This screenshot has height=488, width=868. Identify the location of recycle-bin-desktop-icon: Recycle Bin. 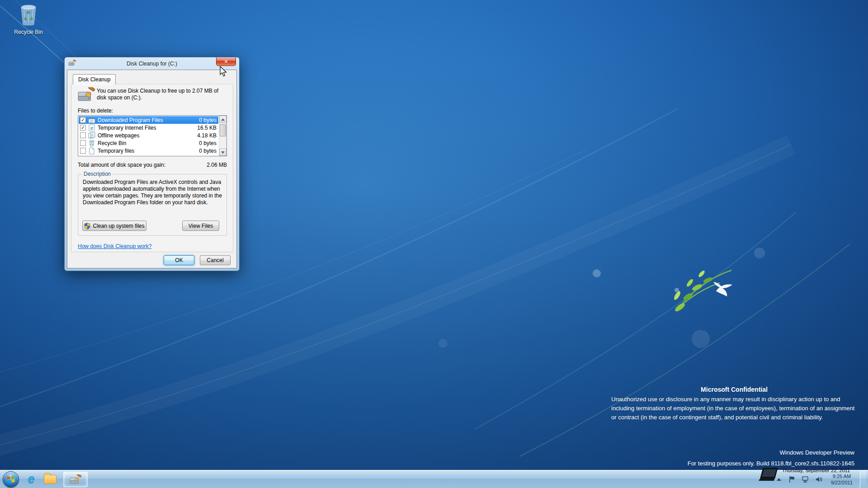
(28, 19).